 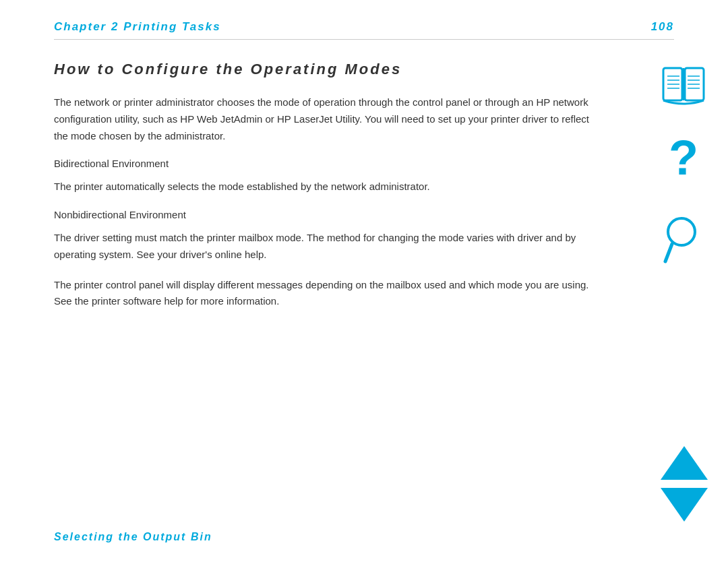 I want to click on paragraph-1: The network or printer administrator cho…, so click(x=324, y=119).